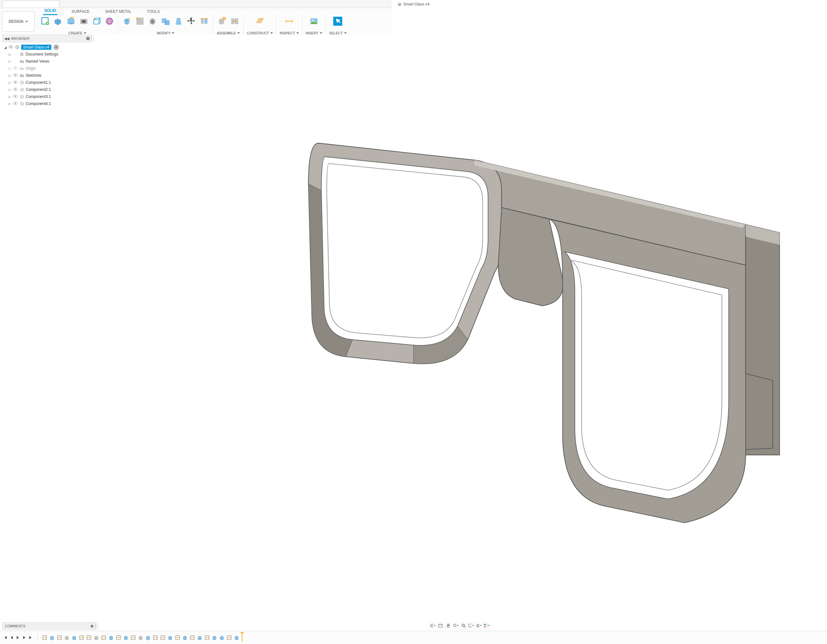  I want to click on browser-header: ◀◀BROWSER, so click(47, 39).